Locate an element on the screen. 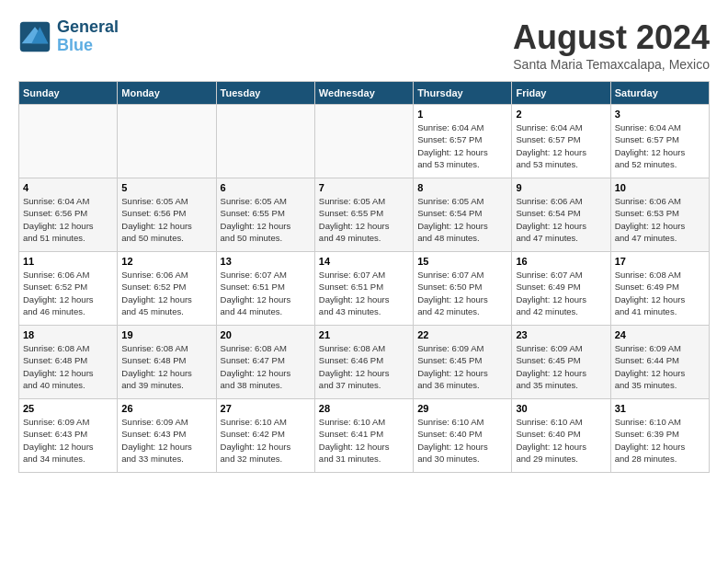 This screenshot has width=728, height=563. logo: General Blue is located at coordinates (68, 37).